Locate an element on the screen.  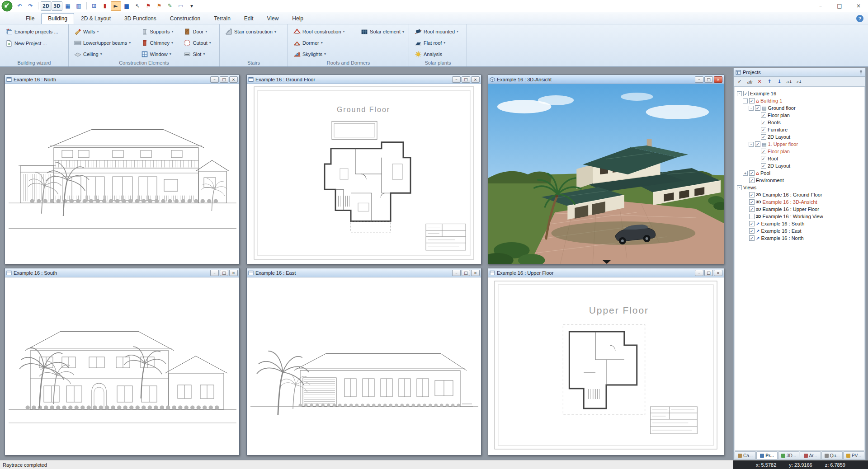
ribbon-item-solar-element: Solar element▾ is located at coordinates (382, 32).